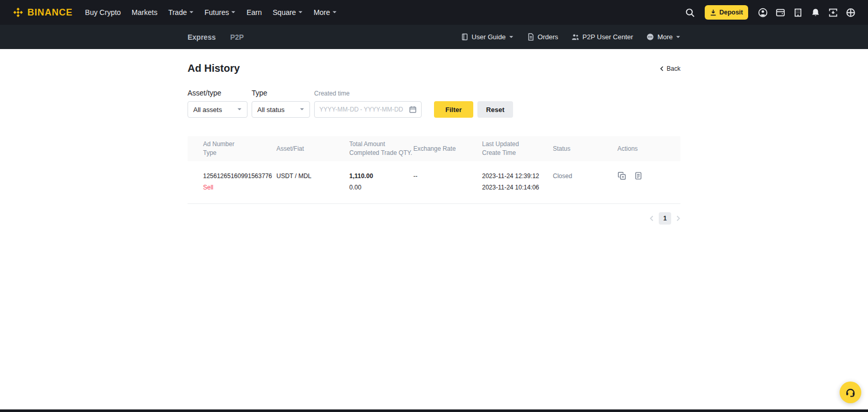 Image resolution: width=868 pixels, height=412 pixels. What do you see at coordinates (218, 93) in the screenshot?
I see `asset-type-label: Asset/type` at bounding box center [218, 93].